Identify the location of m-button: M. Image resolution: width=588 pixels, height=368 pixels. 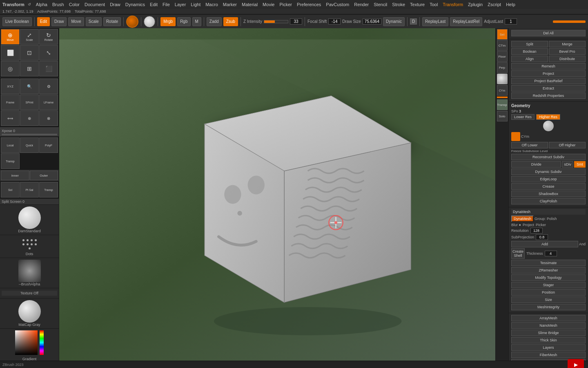
(197, 22).